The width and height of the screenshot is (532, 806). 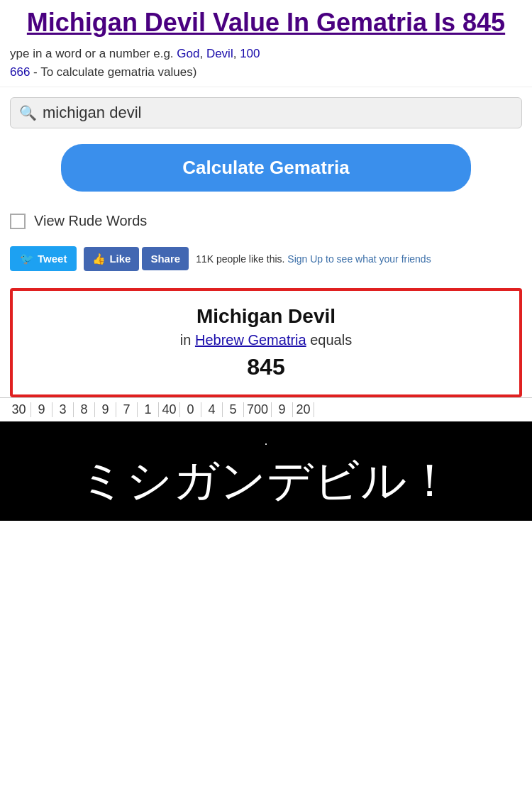 I want to click on letter-value: 3, so click(x=63, y=410).